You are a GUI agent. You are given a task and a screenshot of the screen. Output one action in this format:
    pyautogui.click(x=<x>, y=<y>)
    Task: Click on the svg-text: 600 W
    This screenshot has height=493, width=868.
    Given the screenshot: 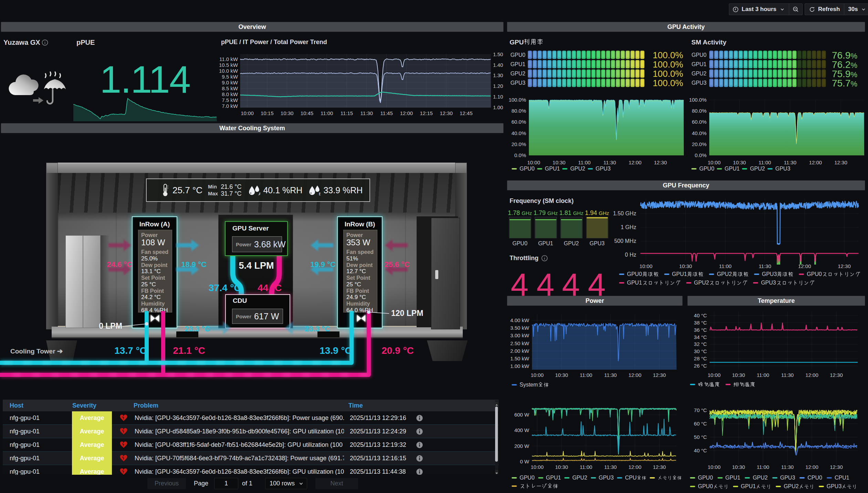 What is the action you would take?
    pyautogui.click(x=522, y=415)
    